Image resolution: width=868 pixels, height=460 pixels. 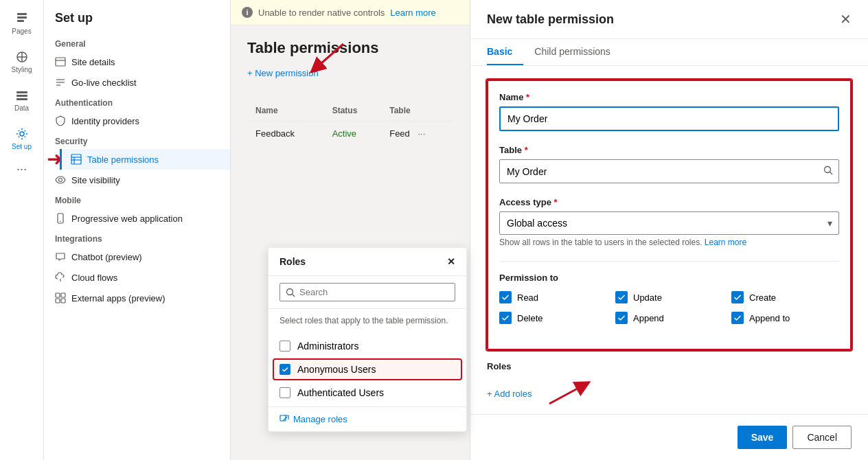 What do you see at coordinates (822, 437) in the screenshot?
I see `cancel-button: Cancel` at bounding box center [822, 437].